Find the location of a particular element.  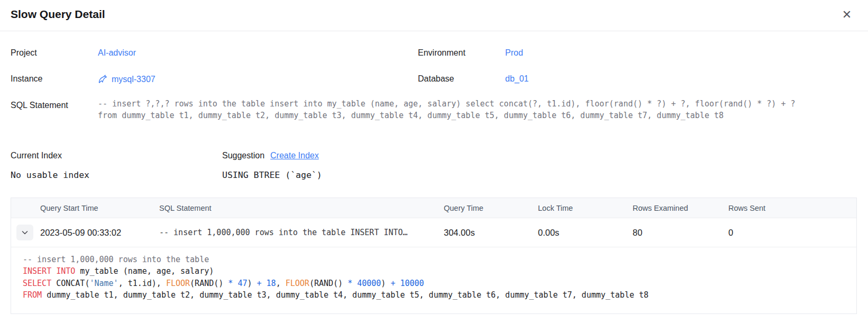

current-index-value: No usable index is located at coordinates (50, 175).